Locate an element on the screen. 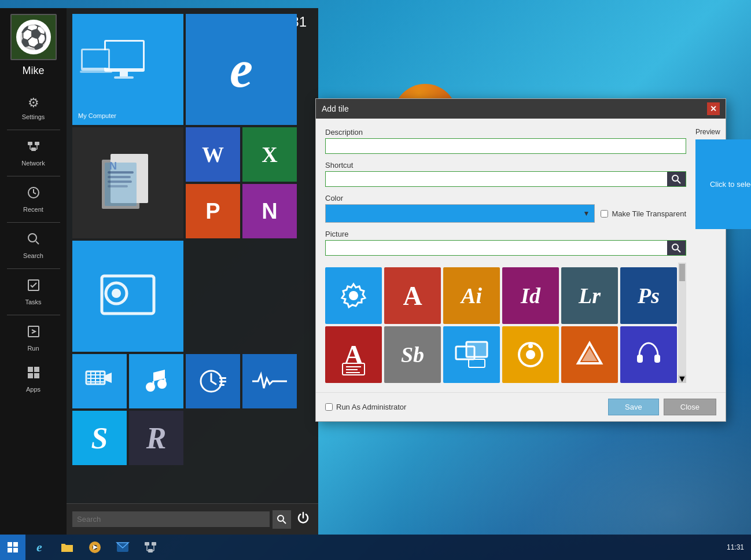 The width and height of the screenshot is (751, 560). shortcut-browse-button is located at coordinates (676, 179).